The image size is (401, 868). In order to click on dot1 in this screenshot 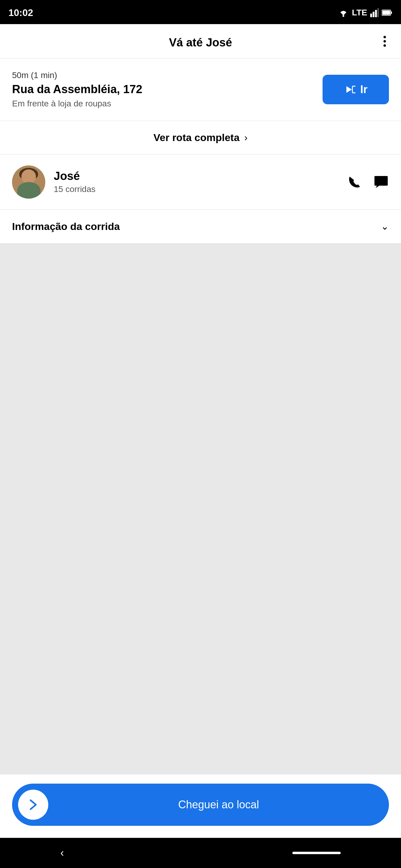, I will do `click(384, 37)`.